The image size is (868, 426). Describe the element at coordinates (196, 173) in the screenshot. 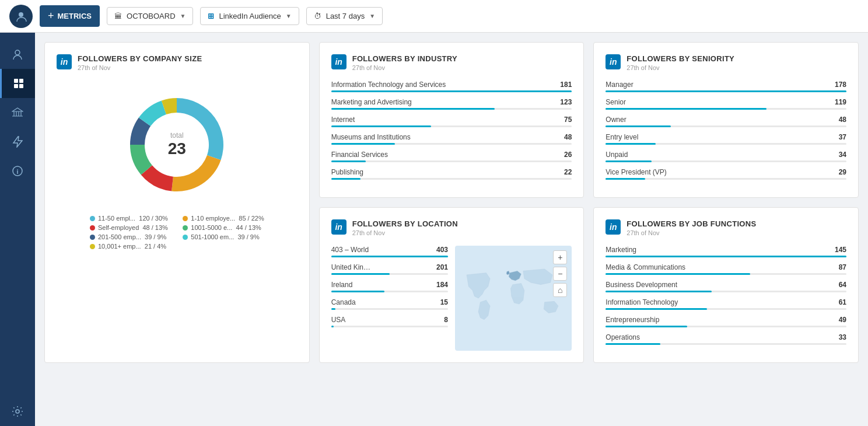

I see `donut-segment` at that location.